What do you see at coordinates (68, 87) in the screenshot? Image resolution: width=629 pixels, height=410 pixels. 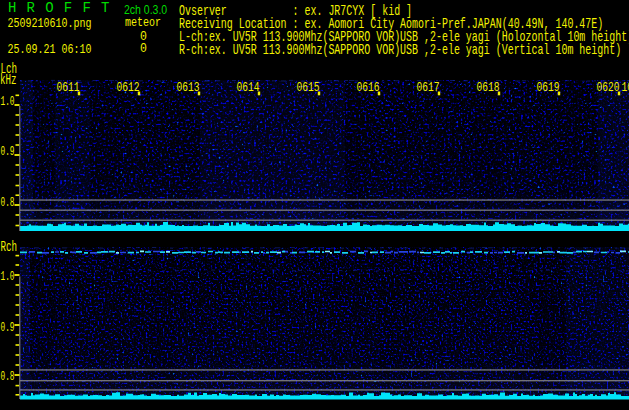 I see `svg-text: 0611` at bounding box center [68, 87].